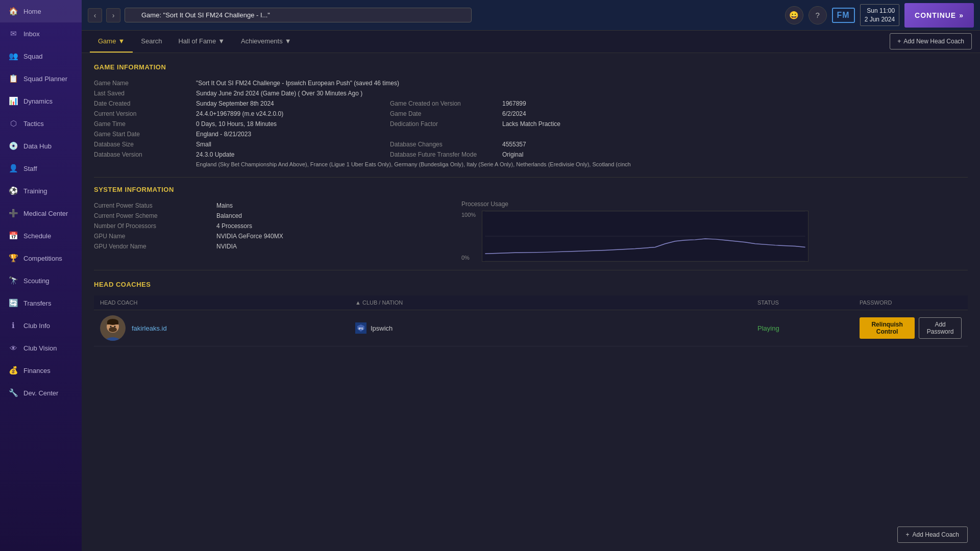 This screenshot has height=551, width=980. What do you see at coordinates (911, 303) in the screenshot?
I see `col-password: PASSWORD` at bounding box center [911, 303].